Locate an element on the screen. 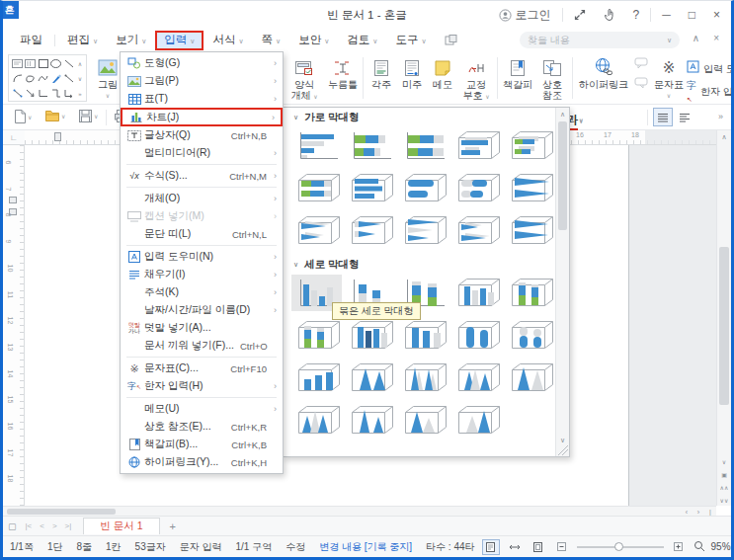 The height and width of the screenshot is (560, 734). menu-tab-security: 보안∨ is located at coordinates (314, 40).